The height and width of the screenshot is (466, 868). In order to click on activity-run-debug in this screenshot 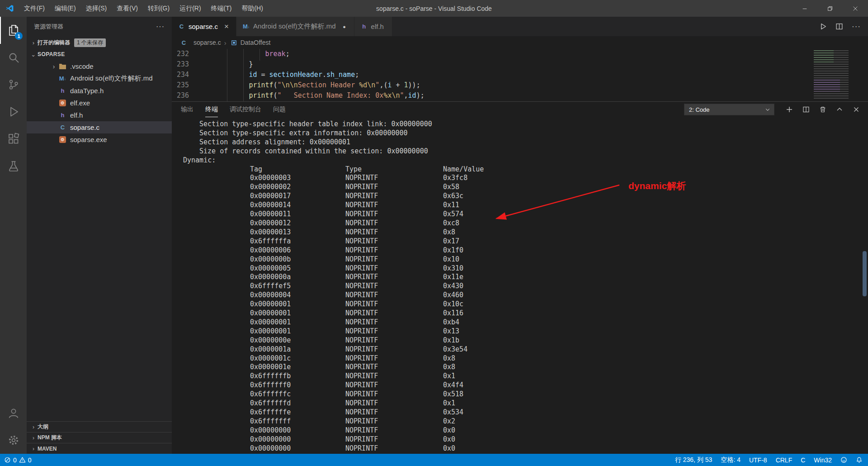, I will do `click(14, 112)`.